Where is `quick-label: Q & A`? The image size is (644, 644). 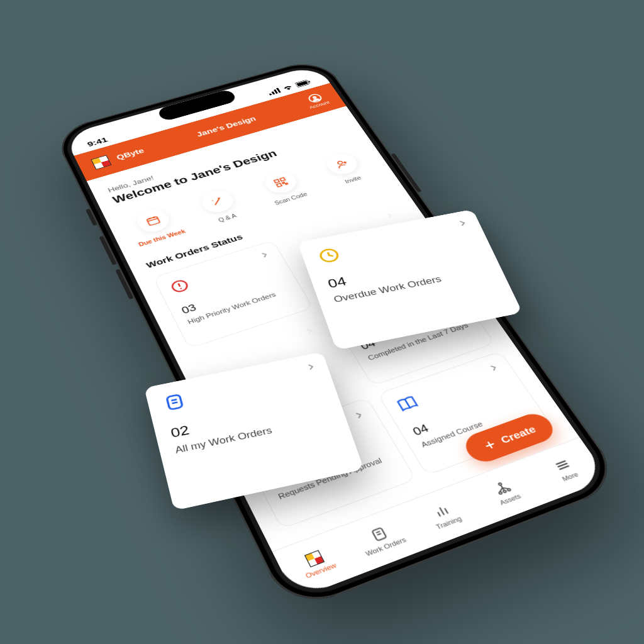 quick-label: Q & A is located at coordinates (227, 218).